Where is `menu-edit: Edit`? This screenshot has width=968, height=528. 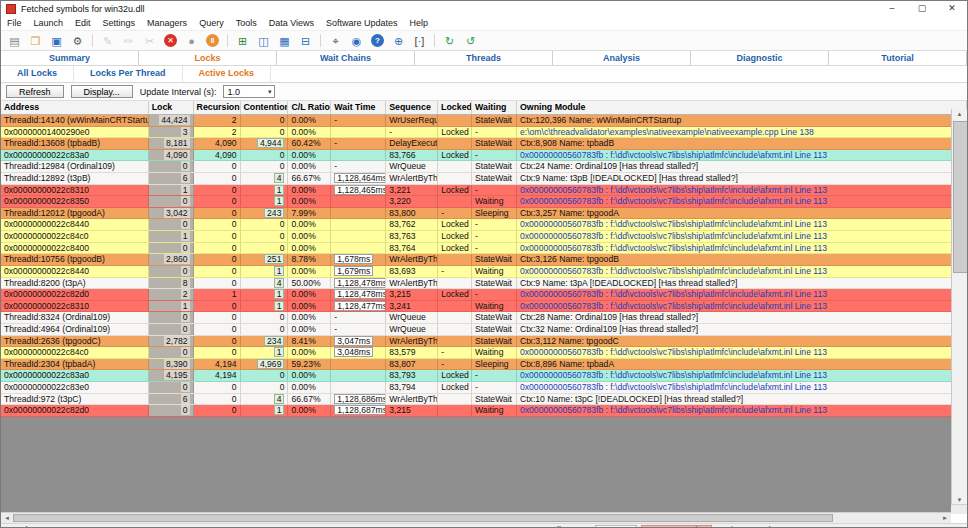
menu-edit: Edit is located at coordinates (83, 24).